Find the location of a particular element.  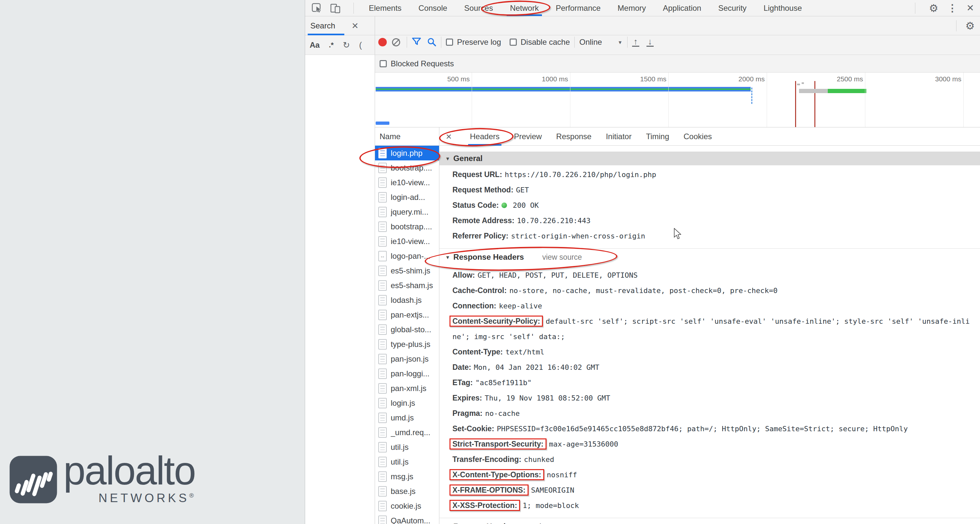

request-row: pan-loggi... is located at coordinates (407, 374).